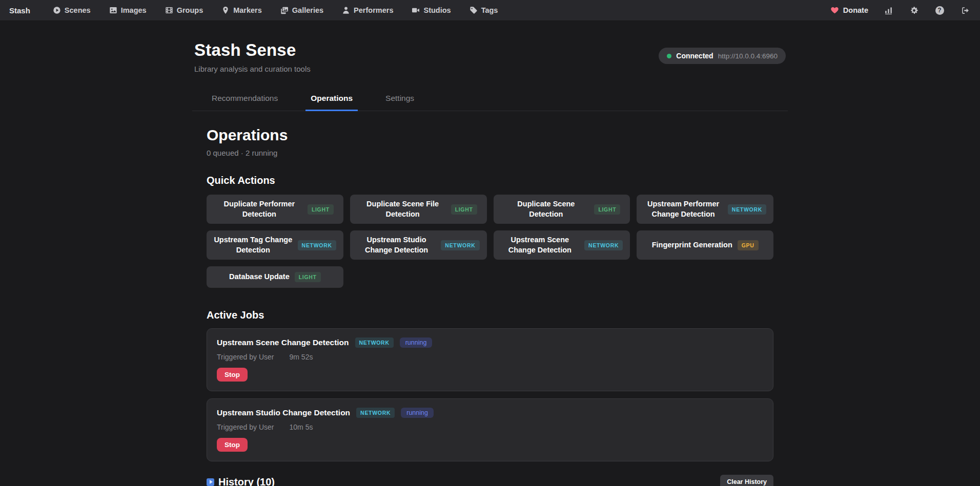 The height and width of the screenshot is (486, 980). What do you see at coordinates (490, 100) in the screenshot?
I see `tab-bar: Recommendations Operations Settings` at bounding box center [490, 100].